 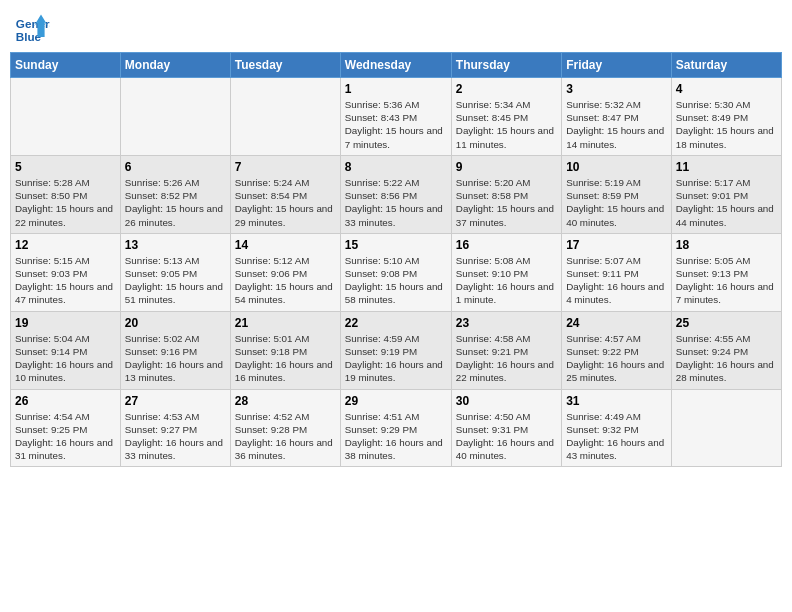 I want to click on day-number: 1, so click(x=396, y=89).